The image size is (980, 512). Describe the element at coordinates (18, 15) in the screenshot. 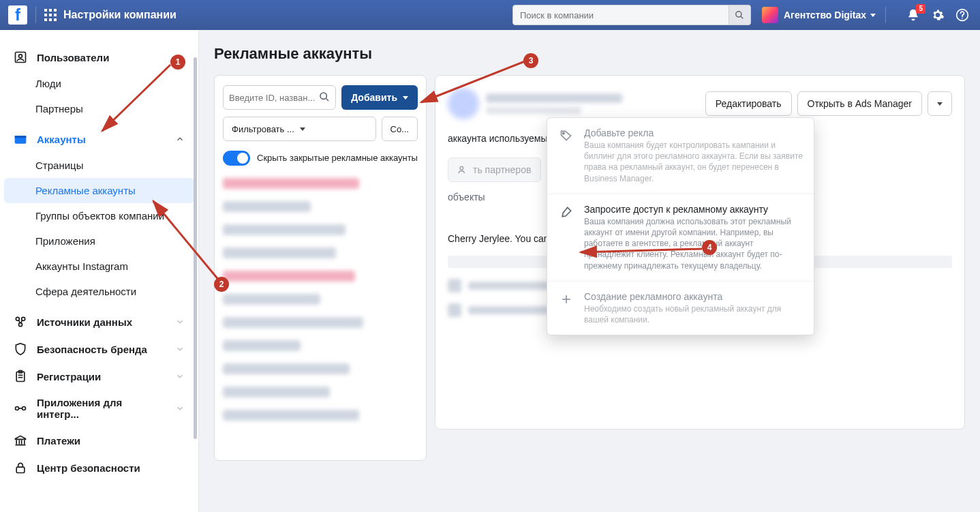

I see `facebook-logo: f` at that location.